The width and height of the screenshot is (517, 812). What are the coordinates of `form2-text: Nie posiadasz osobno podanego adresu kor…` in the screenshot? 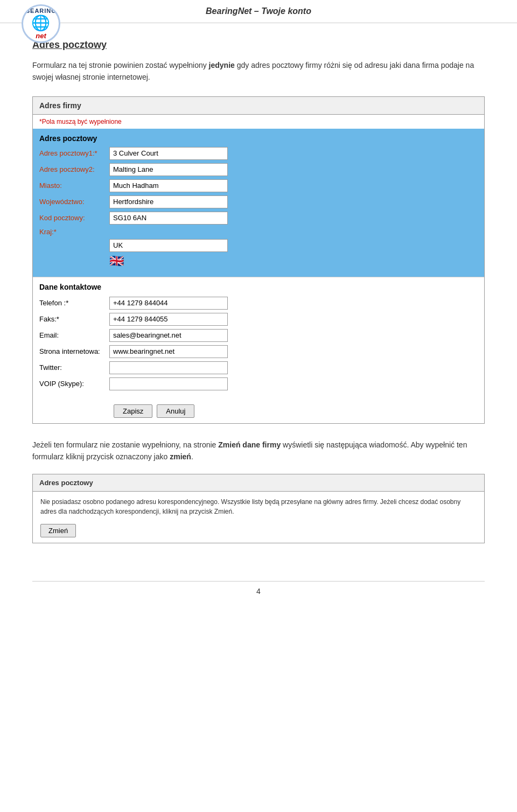 It's located at (258, 507).